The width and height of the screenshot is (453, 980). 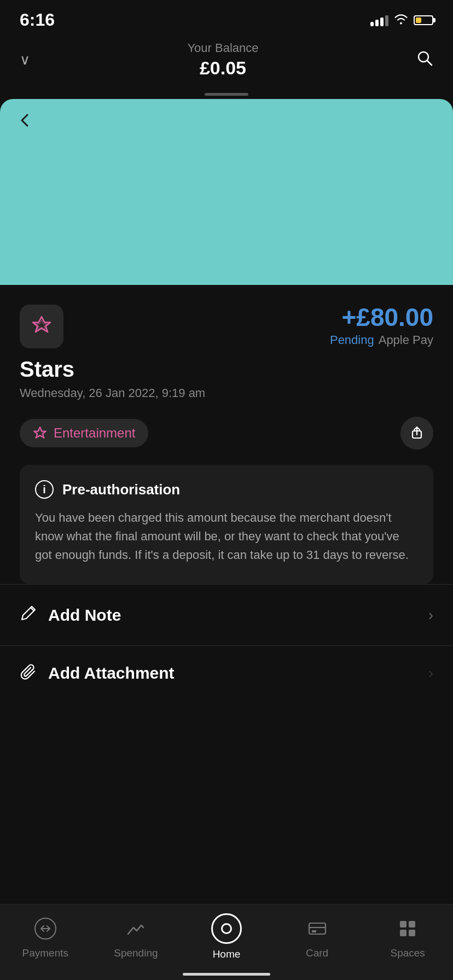 What do you see at coordinates (417, 433) in the screenshot?
I see `share-button` at bounding box center [417, 433].